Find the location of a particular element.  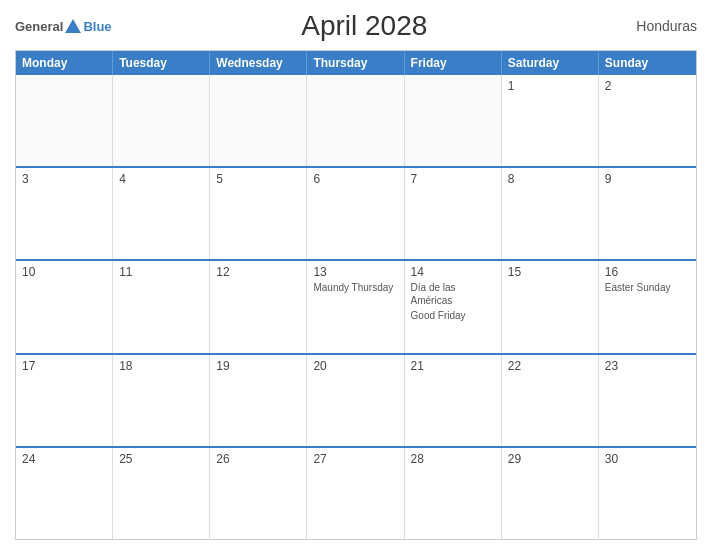

cell-w4-d6: 22 is located at coordinates (550, 400).